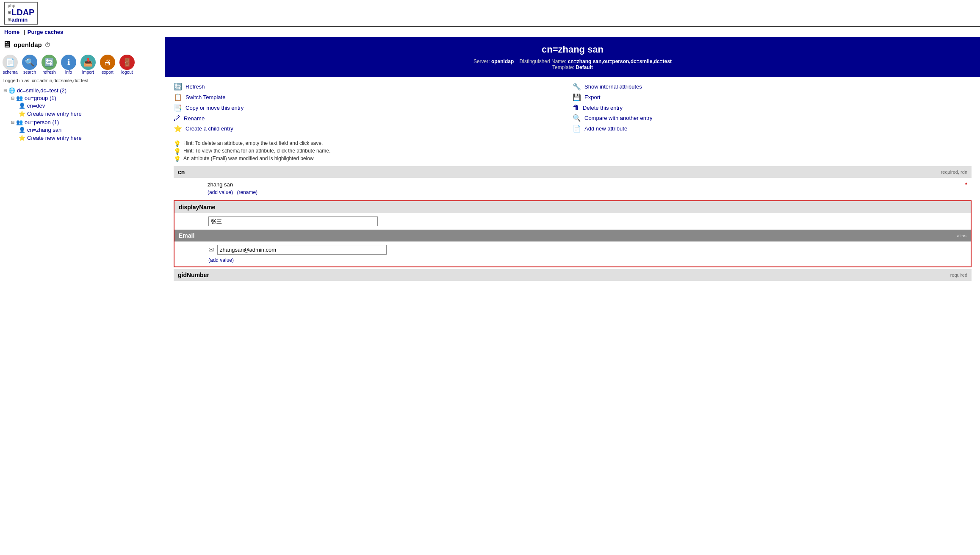 The height and width of the screenshot is (555, 980). I want to click on hint-text-3: An attribute (Email) was modified and is…, so click(249, 158).